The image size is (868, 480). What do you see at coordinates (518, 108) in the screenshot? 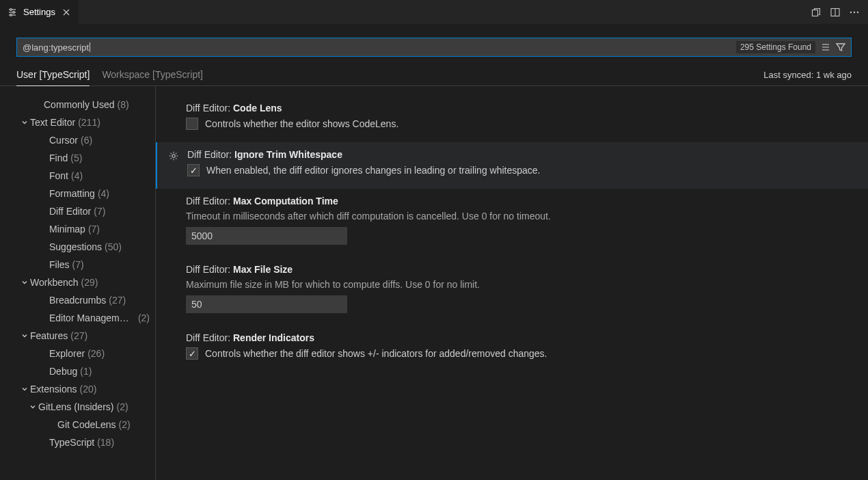
I see `setting-title: Diff Editor: Code Lens` at bounding box center [518, 108].